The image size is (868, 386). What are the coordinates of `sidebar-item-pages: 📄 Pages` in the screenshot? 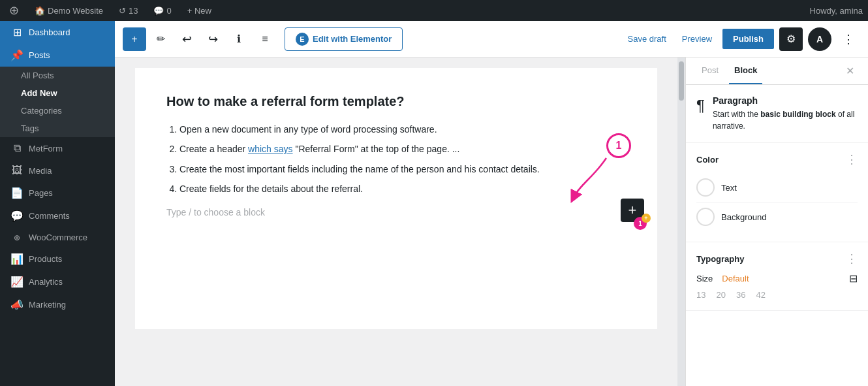 It's located at (57, 193).